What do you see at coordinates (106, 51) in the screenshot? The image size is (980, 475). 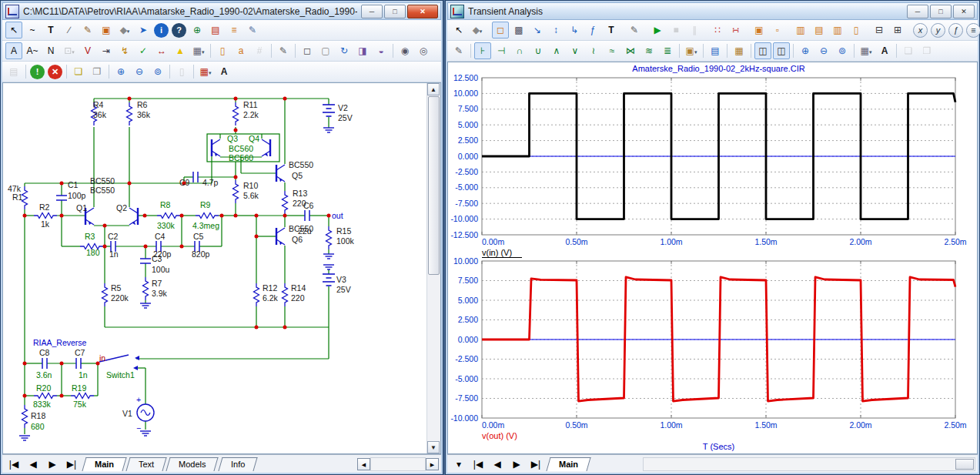 I see `pin-connections-icon: ⇥` at bounding box center [106, 51].